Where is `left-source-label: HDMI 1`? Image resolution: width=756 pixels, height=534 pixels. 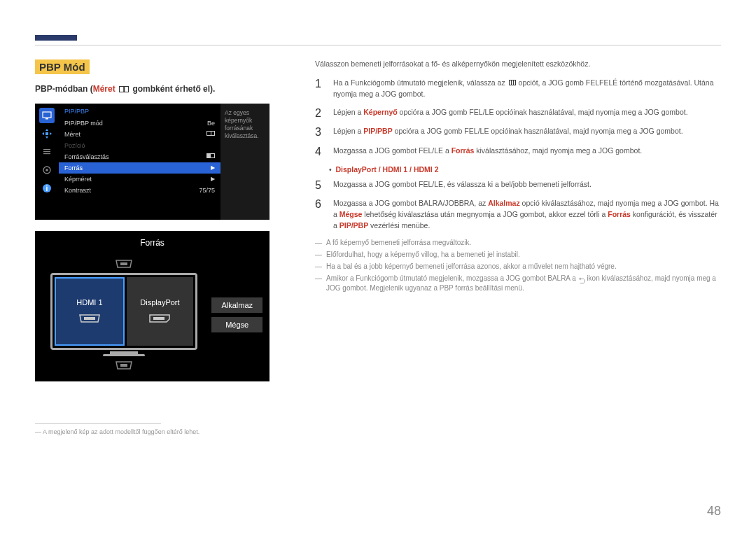
left-source-label: HDMI 1 is located at coordinates (90, 302).